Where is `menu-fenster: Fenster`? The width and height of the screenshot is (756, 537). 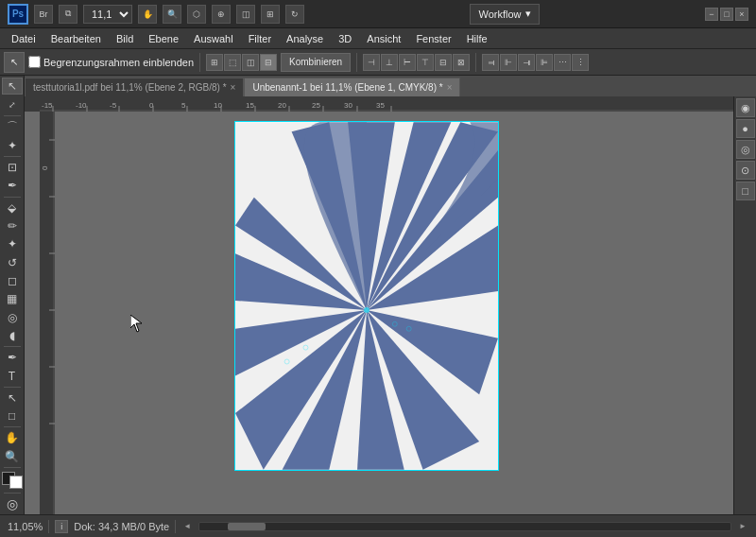
menu-fenster: Fenster is located at coordinates (433, 39).